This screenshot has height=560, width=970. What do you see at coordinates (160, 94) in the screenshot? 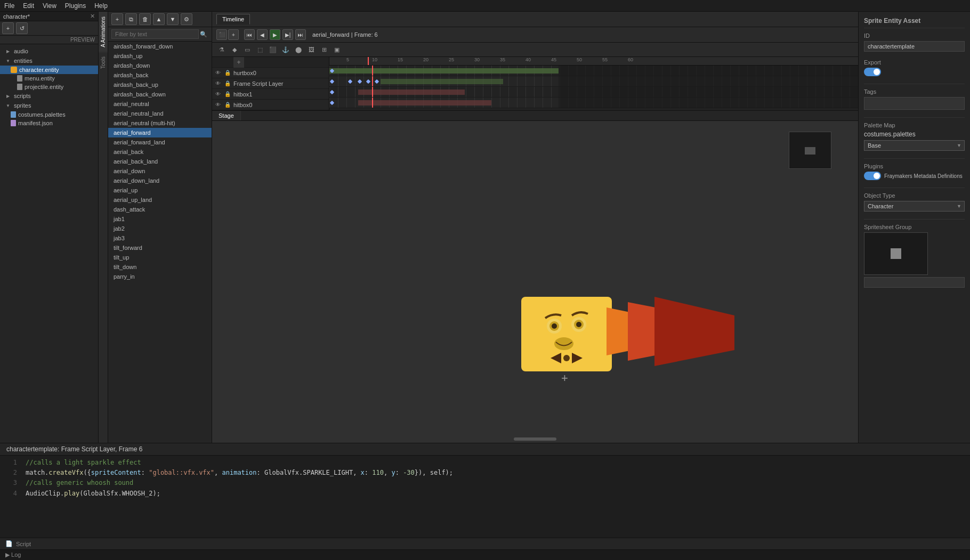
I see `anim-airdash-back-down: airdash_back_down` at bounding box center [160, 94].